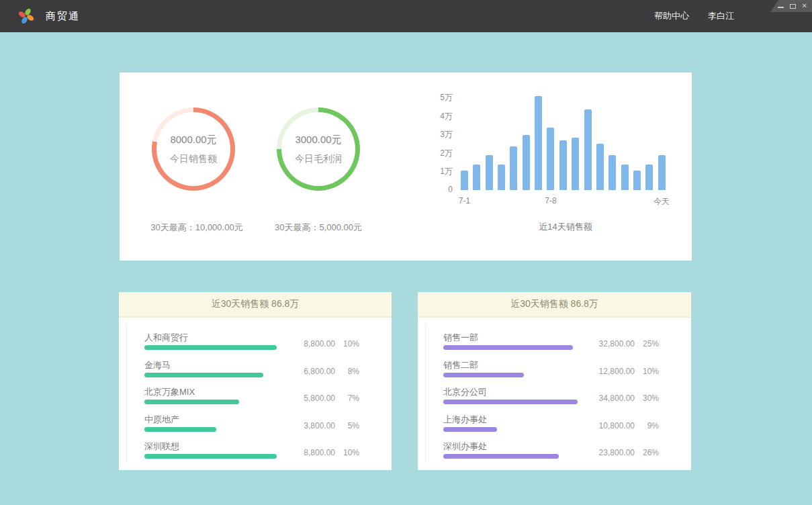 The image size is (812, 505). I want to click on maximize-icon, so click(793, 7).